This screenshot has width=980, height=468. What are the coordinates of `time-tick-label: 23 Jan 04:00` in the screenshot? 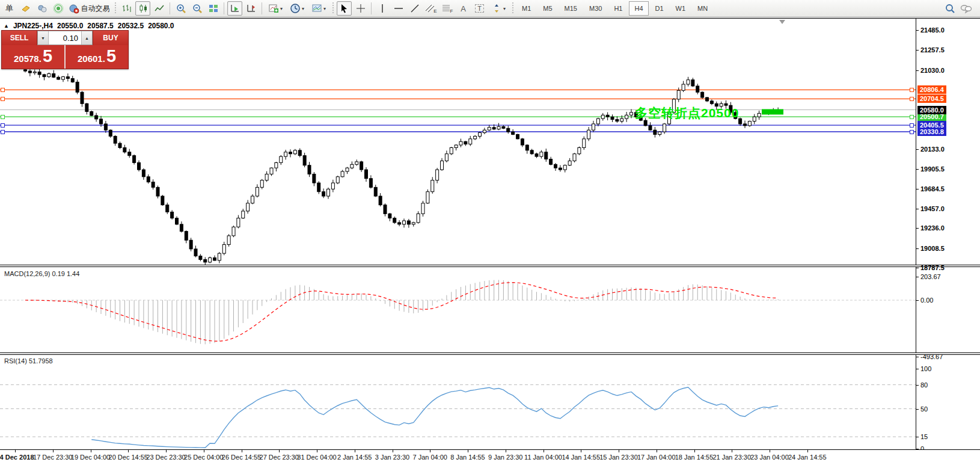 It's located at (770, 457).